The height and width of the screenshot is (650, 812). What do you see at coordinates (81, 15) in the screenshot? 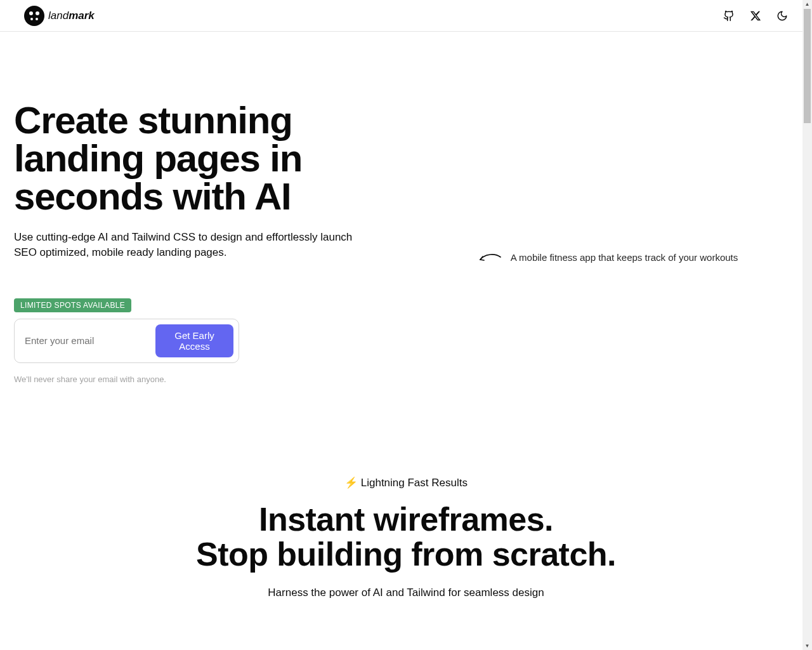
I see `brand-bold: mark` at bounding box center [81, 15].